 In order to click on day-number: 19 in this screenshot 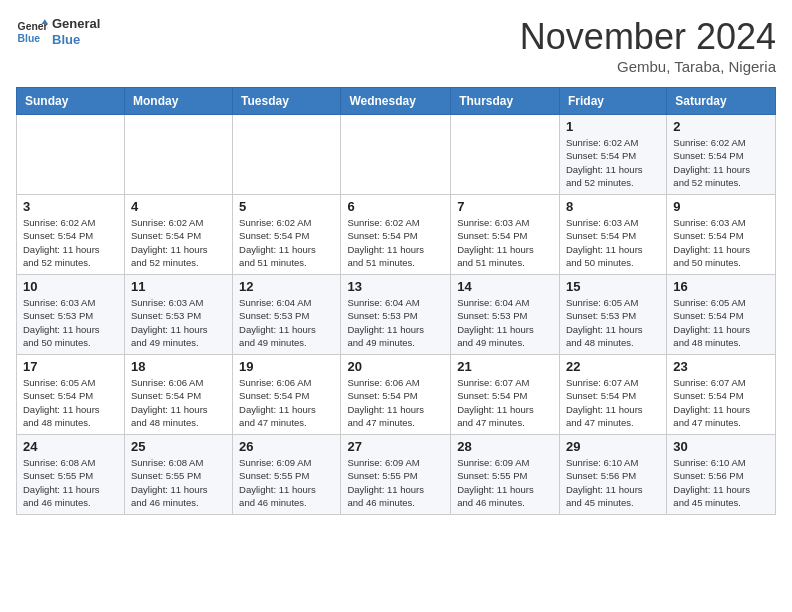, I will do `click(286, 366)`.